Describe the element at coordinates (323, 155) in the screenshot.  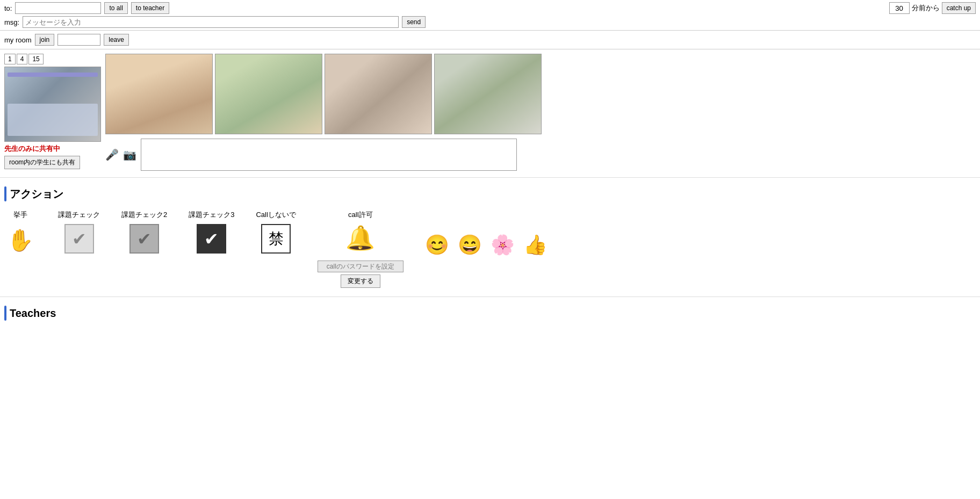
I see `camera-tools: 🎤 📷` at that location.